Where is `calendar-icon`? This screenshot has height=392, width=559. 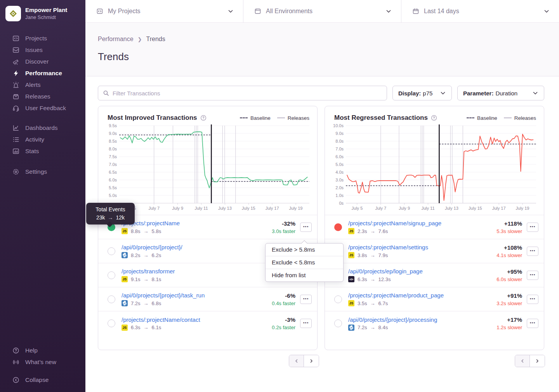
calendar-icon is located at coordinates (416, 11).